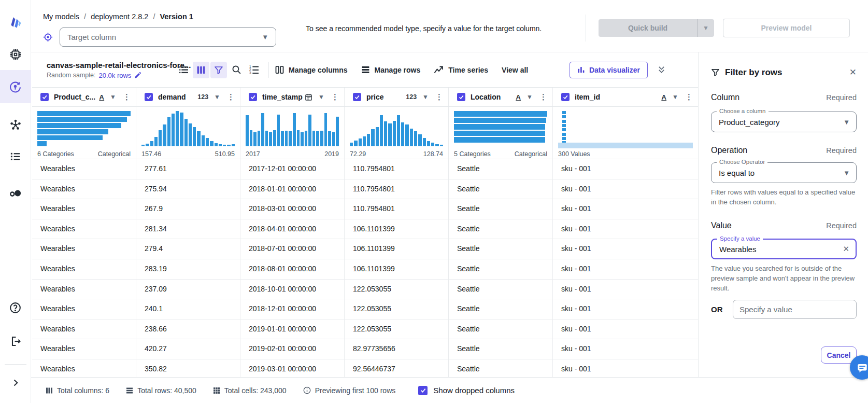 The image size is (868, 403). I want to click on table-row: Wearables237.092018-10-01 00:00:00122.05…, so click(365, 289).